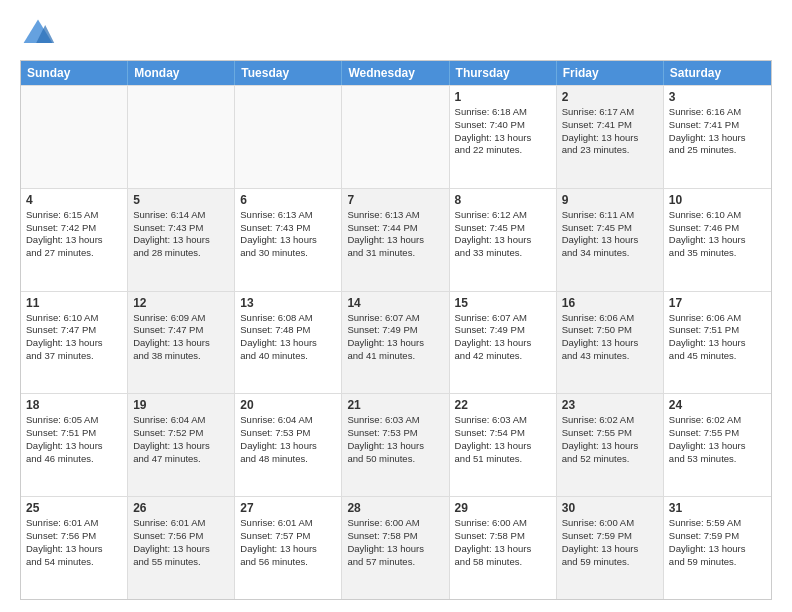 The width and height of the screenshot is (792, 612). I want to click on cell-line: Sunrise: 6:11 AM, so click(610, 216).